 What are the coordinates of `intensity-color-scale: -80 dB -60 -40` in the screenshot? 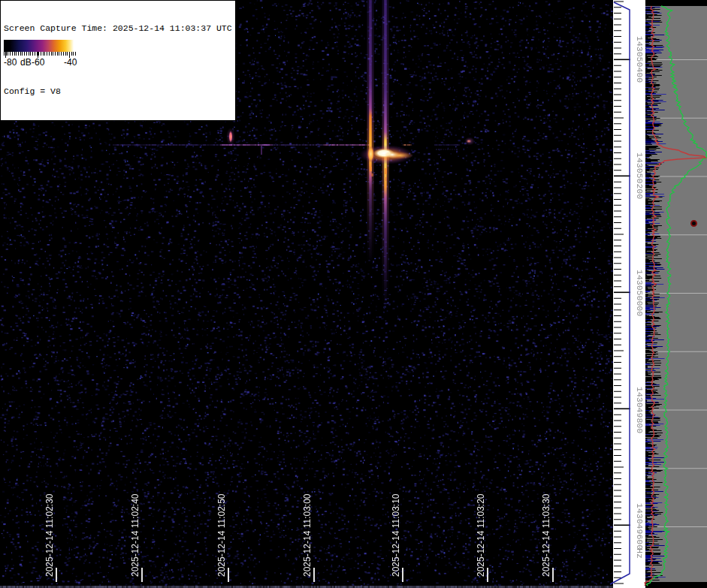 It's located at (41, 54).